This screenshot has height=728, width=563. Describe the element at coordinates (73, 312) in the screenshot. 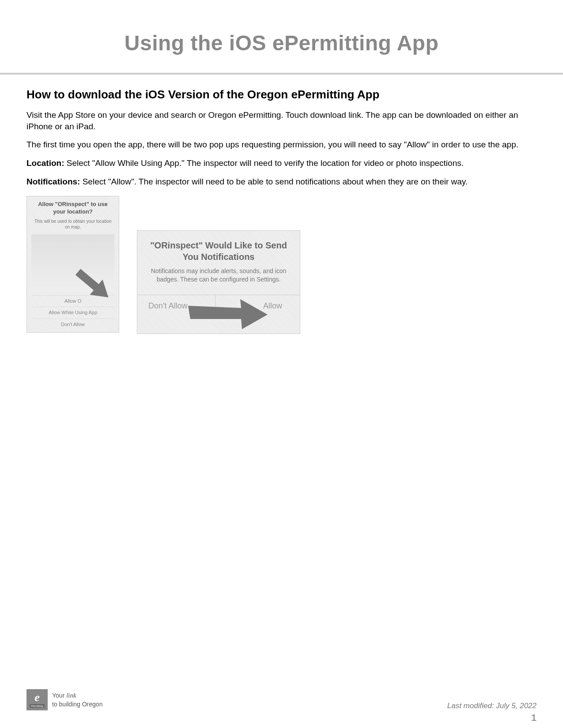

I see `location-opt-allow-while-using: Allow While Using App` at that location.